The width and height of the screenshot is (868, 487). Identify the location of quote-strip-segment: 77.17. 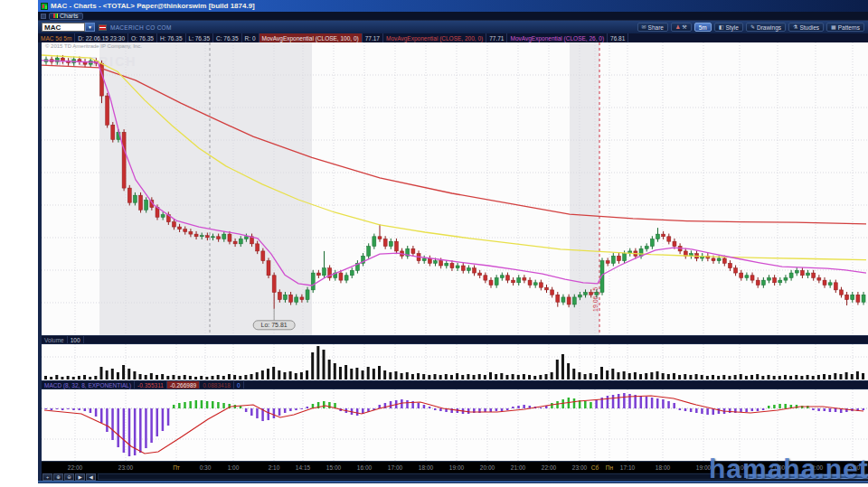
(373, 38).